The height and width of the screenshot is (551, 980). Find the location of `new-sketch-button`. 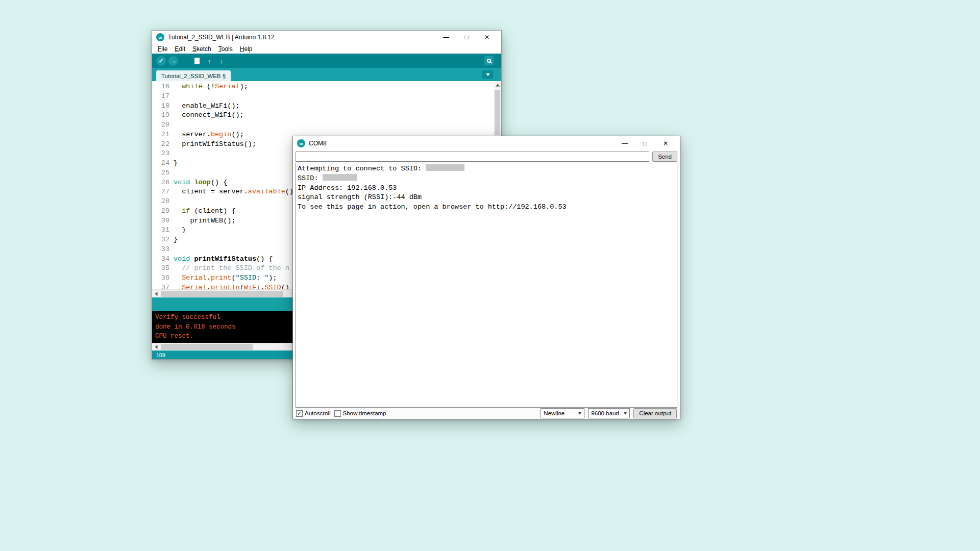

new-sketch-button is located at coordinates (197, 61).